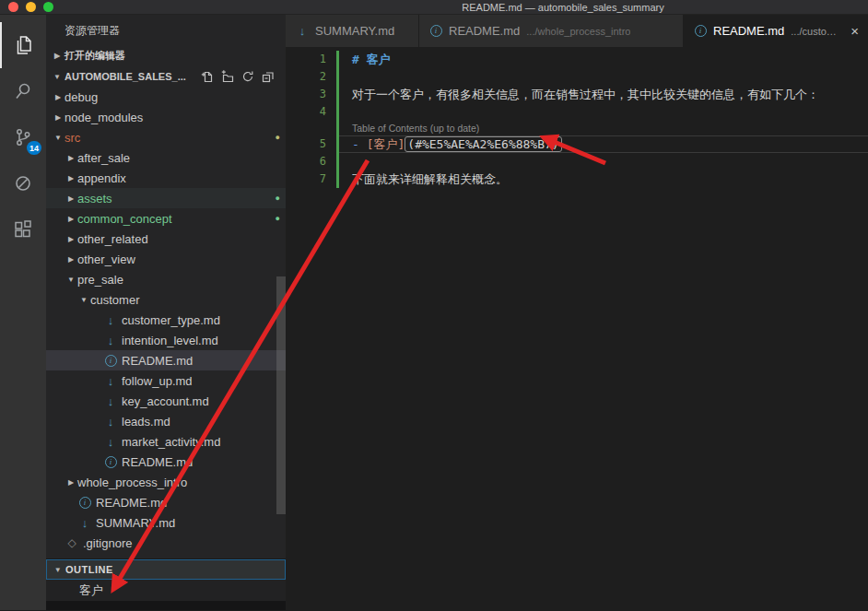 Image resolution: width=868 pixels, height=611 pixels. What do you see at coordinates (166, 543) in the screenshot?
I see `tree-item-gitignore: ◇.gitignore` at bounding box center [166, 543].